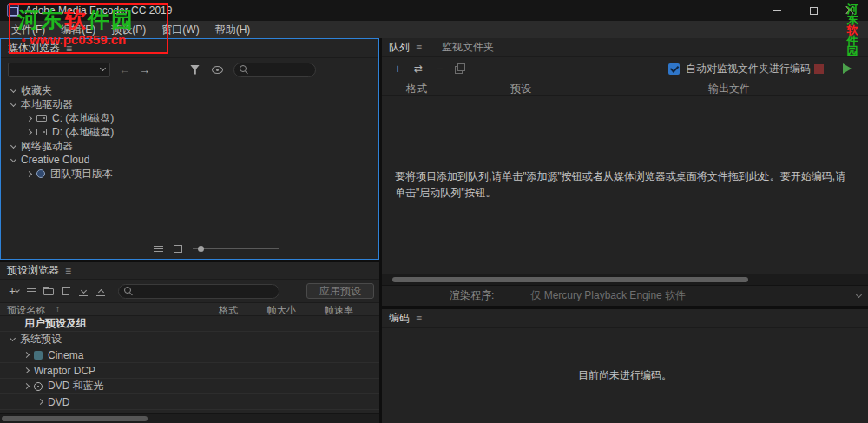 The width and height of the screenshot is (868, 423). I want to click on renderer-value: 仅 Mercury Playback Engine 软件, so click(608, 295).